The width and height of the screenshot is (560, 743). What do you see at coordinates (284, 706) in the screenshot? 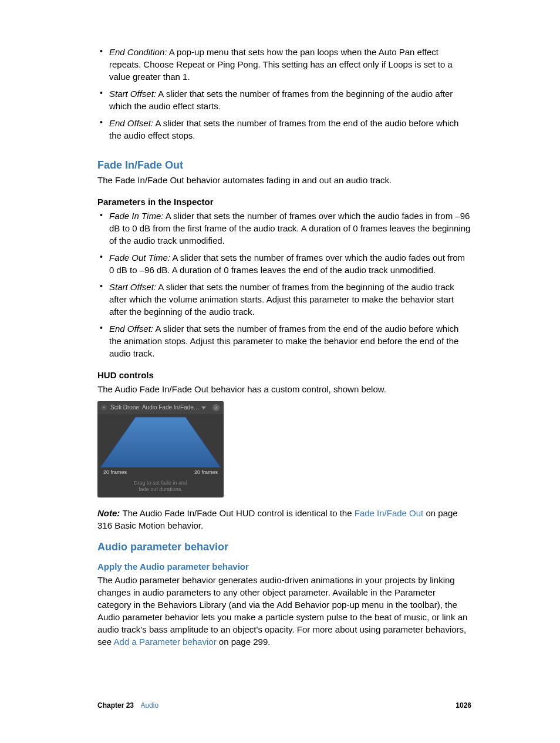
I see `page-footer: Chapter 23 Audio 1026` at bounding box center [284, 706].